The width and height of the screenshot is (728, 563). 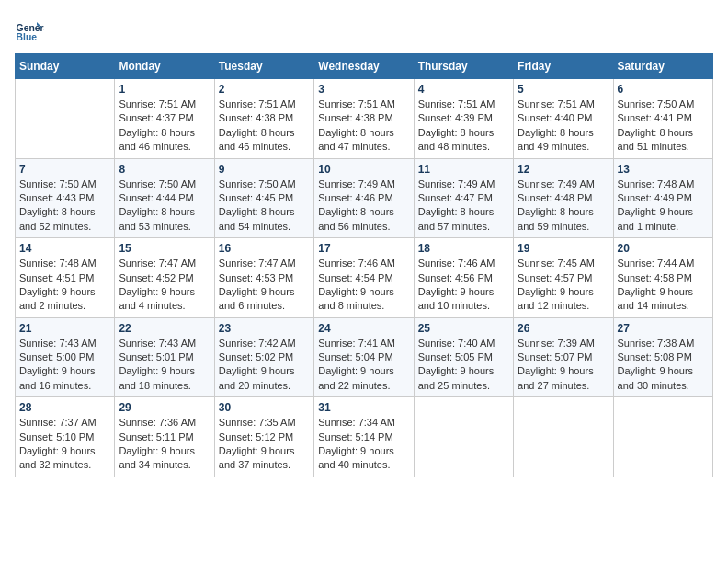 What do you see at coordinates (64, 206) in the screenshot?
I see `day-info: Sunrise: 7:50 AM Sunset: 4:43 PM Dayligh…` at bounding box center [64, 206].